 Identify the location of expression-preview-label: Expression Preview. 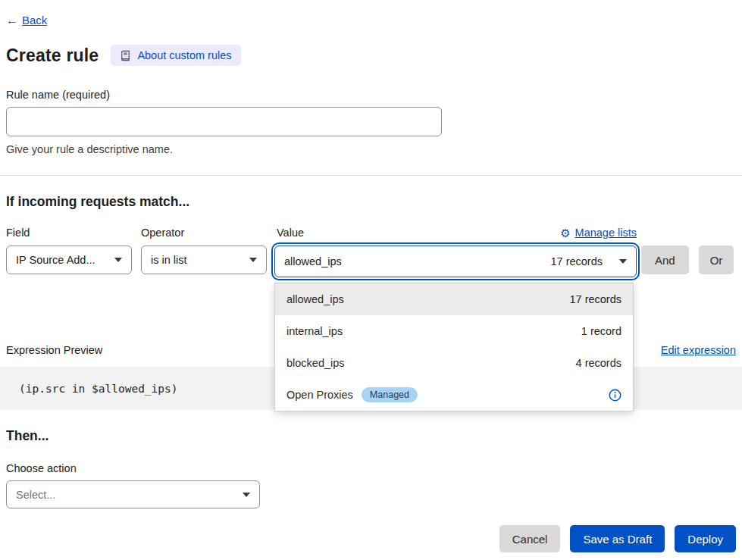
(55, 350).